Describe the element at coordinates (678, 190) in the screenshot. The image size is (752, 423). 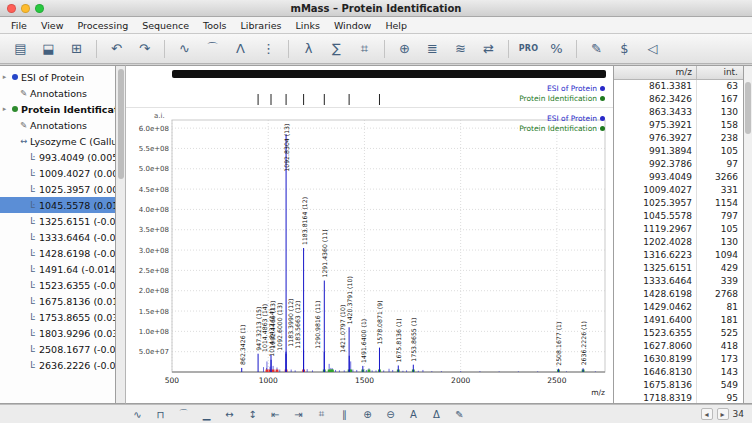
I see `peaklist-row: 1009.4027331` at that location.